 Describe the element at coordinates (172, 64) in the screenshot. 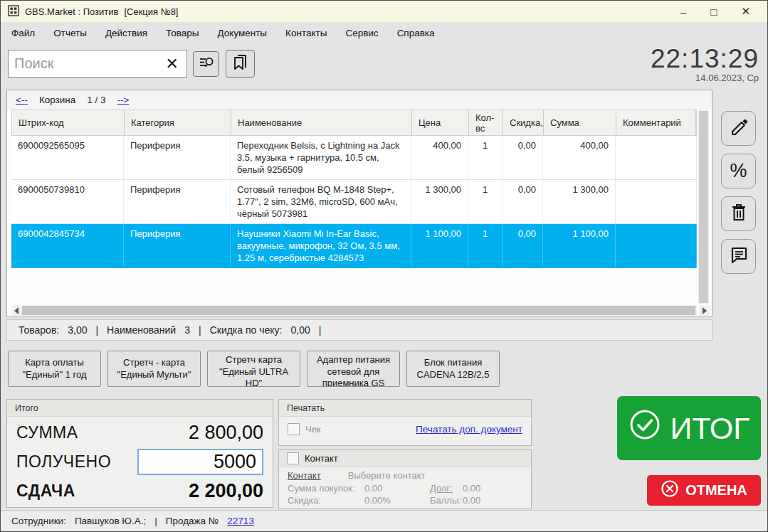

I see `clear-search-icon: ✕` at that location.